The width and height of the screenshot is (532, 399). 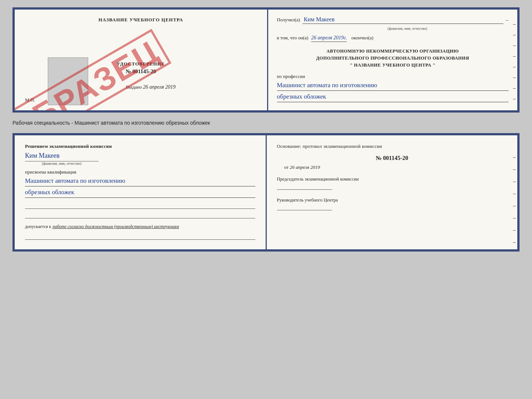 What do you see at coordinates (392, 204) in the screenshot?
I see `rukovoditel-block: Руководитель учебного Центра` at bounding box center [392, 204].